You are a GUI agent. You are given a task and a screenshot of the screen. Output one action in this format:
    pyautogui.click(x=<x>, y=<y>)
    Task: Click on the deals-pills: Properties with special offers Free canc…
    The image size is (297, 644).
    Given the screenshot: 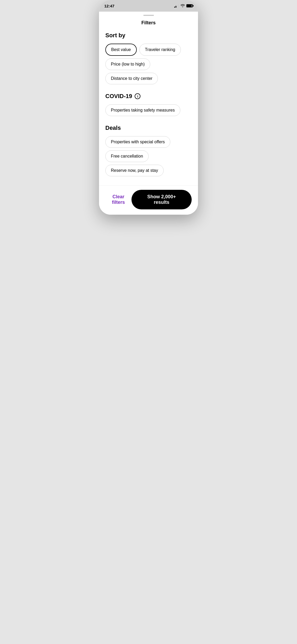 What is the action you would take?
    pyautogui.click(x=148, y=156)
    